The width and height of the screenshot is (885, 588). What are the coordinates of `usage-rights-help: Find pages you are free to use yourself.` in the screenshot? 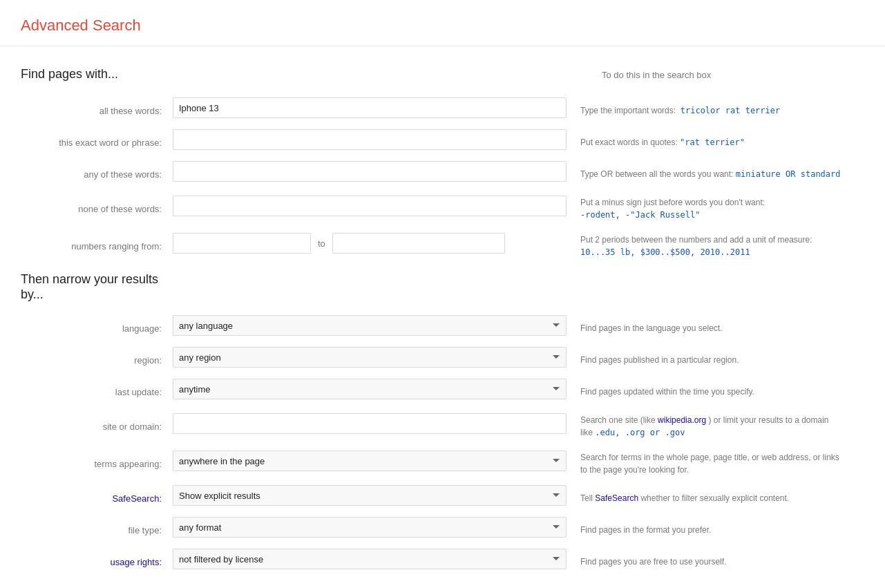 It's located at (712, 559).